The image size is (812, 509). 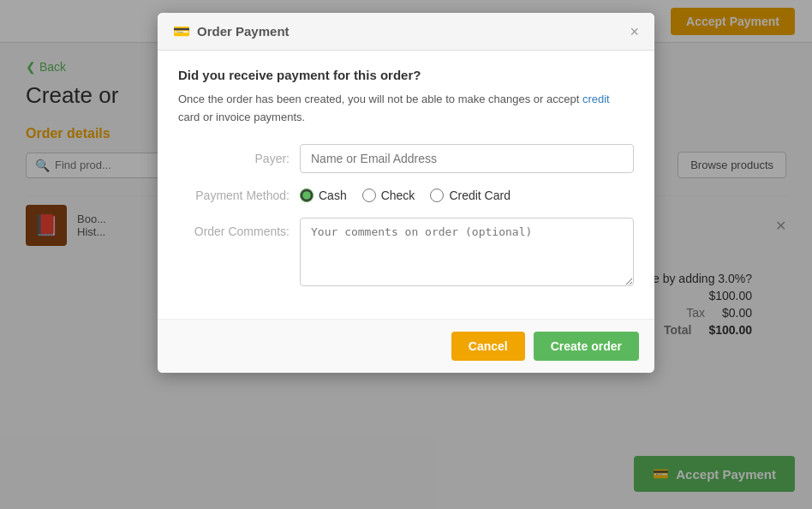 I want to click on radio-check: Check, so click(x=389, y=195).